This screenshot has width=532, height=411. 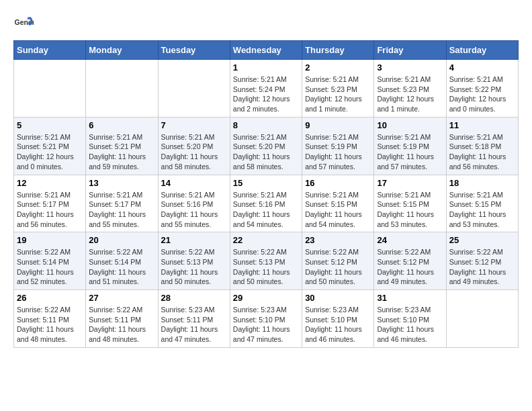 I want to click on calendar-cell: 24Sunrise: 5:22 AMSunset: 5:12 PMDayligh…, so click(x=410, y=261).